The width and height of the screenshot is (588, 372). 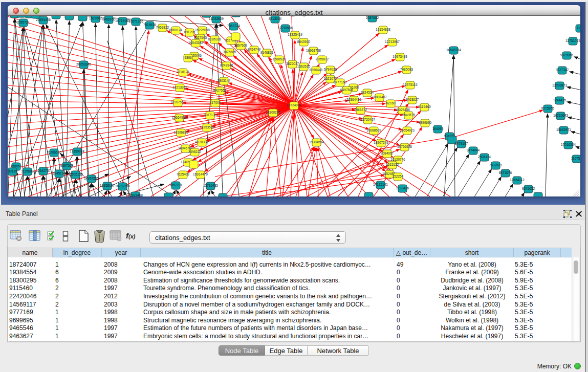 I want to click on svg-text: 1112, so click(x=578, y=28).